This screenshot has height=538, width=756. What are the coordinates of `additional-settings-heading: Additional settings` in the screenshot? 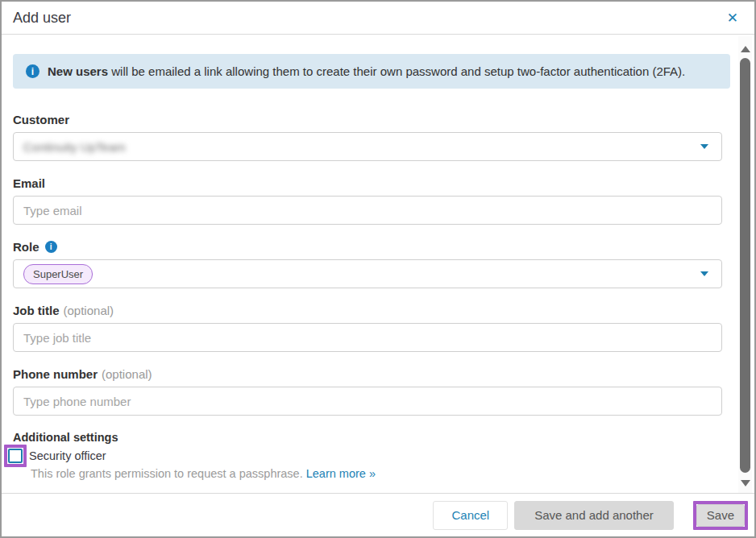 It's located at (374, 437).